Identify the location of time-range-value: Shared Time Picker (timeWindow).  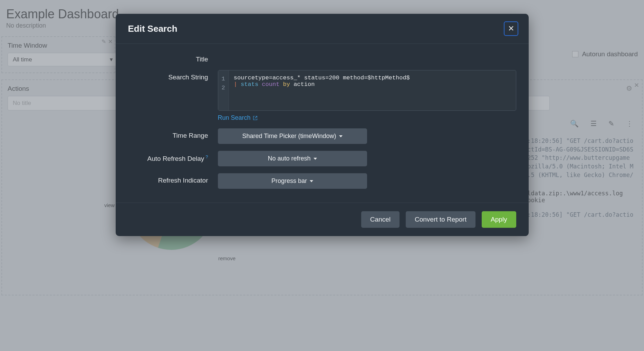
(289, 136).